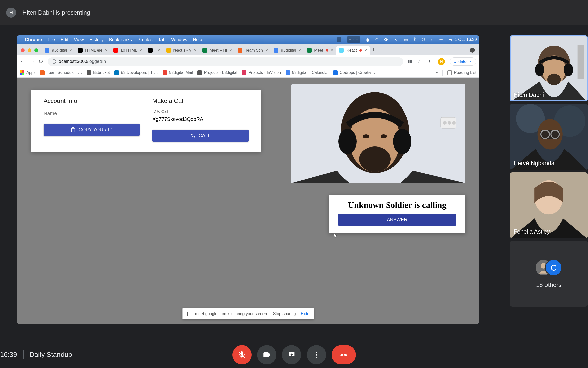 This screenshot has height=368, width=588. Describe the element at coordinates (396, 40) in the screenshot. I see `menubar-icon: ⌥` at that location.